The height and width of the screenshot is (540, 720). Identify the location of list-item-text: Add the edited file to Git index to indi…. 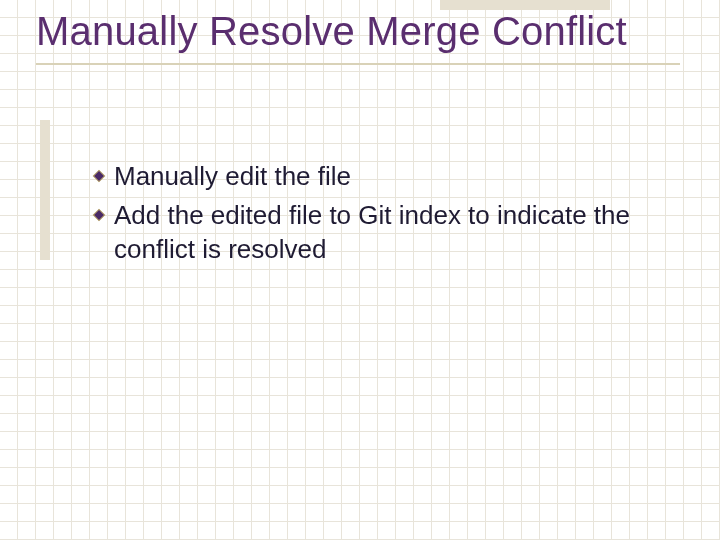
(387, 232).